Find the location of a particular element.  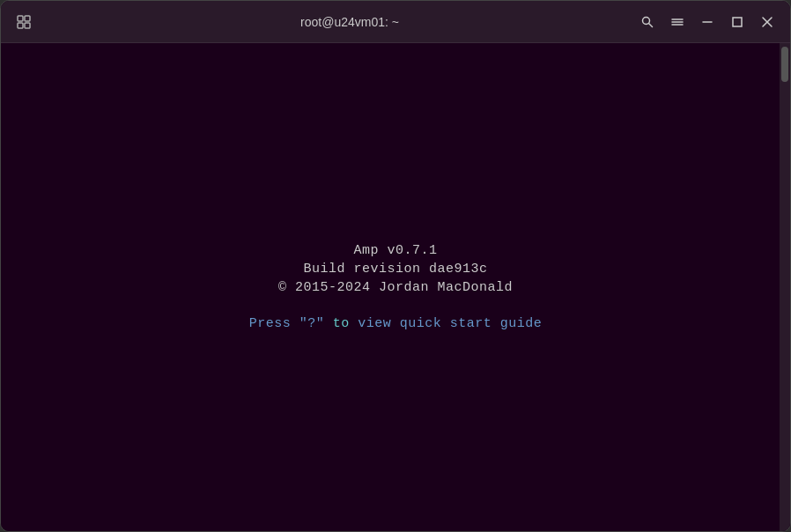

titlebar: root@u24vm01: ~ is located at coordinates (396, 22).